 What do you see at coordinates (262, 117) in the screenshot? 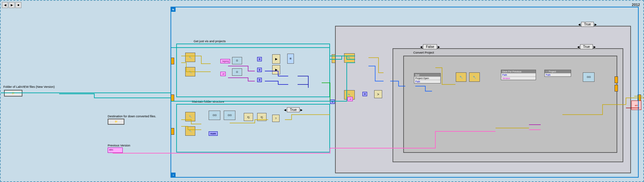
I see `fn-node2: f()` at bounding box center [262, 117].